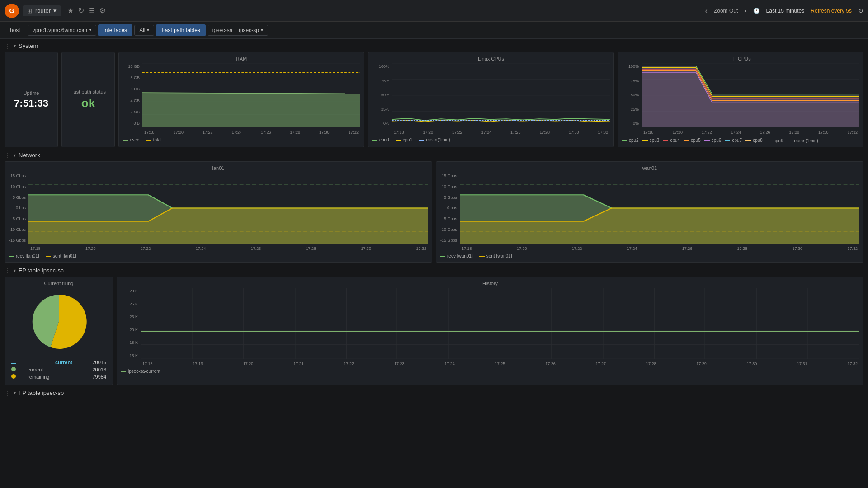 The width and height of the screenshot is (868, 488). I want to click on drag-handle: ⋮, so click(7, 46).